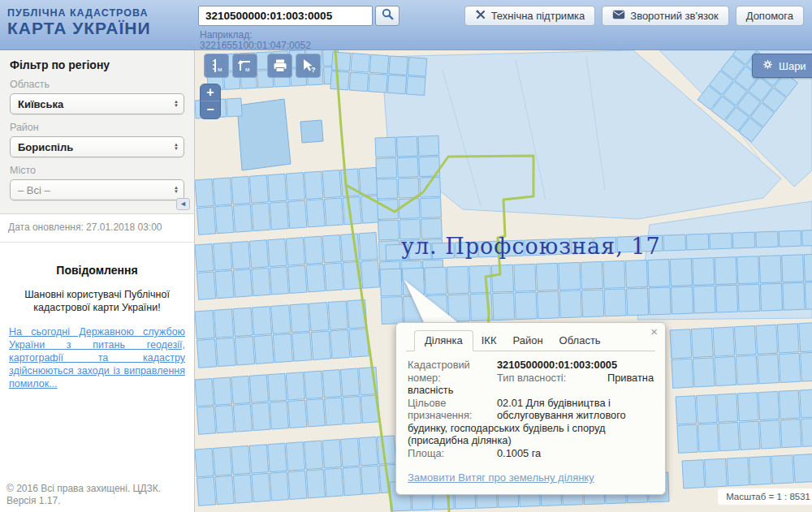 This screenshot has height=512, width=812. Describe the element at coordinates (279, 66) in the screenshot. I see `print-tool` at that location.